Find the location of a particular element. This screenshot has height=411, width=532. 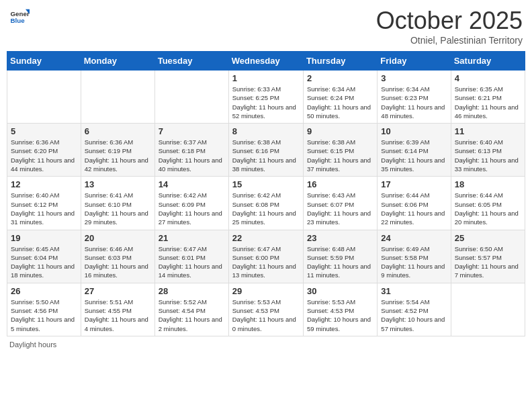

calendar-header-row: SundayMondayTuesdayWednesdayThursdayFrid… is located at coordinates (266, 61).